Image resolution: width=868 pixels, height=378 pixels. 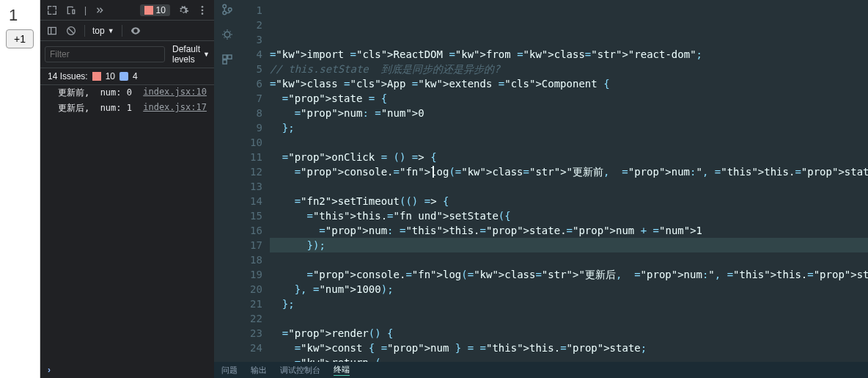 What do you see at coordinates (202, 10) in the screenshot?
I see `kebab-menu-icon` at bounding box center [202, 10].